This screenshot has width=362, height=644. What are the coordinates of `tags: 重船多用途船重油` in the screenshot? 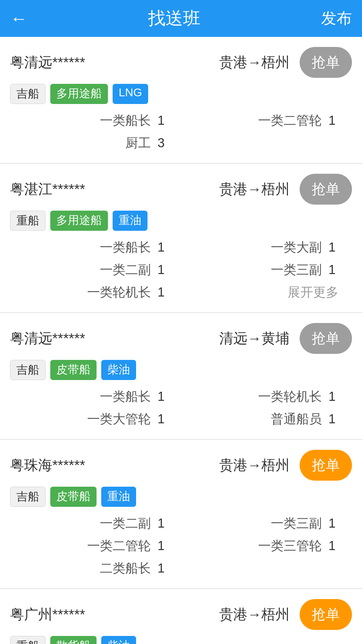 It's located at (181, 221).